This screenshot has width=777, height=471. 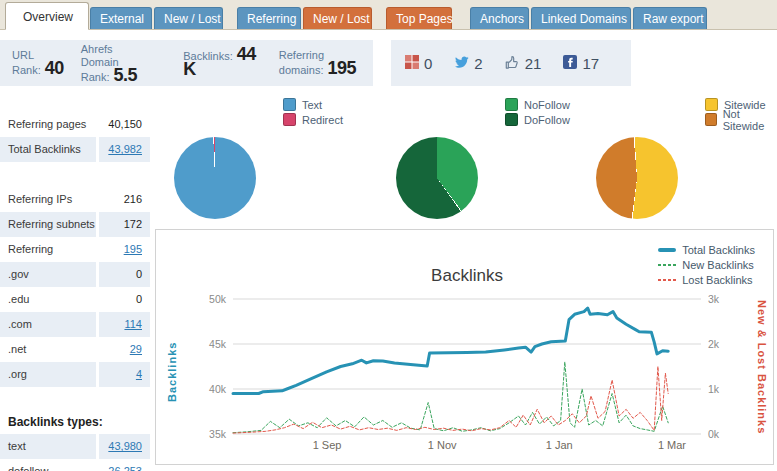 I want to click on metric-row-net: .net29, so click(x=75, y=350).